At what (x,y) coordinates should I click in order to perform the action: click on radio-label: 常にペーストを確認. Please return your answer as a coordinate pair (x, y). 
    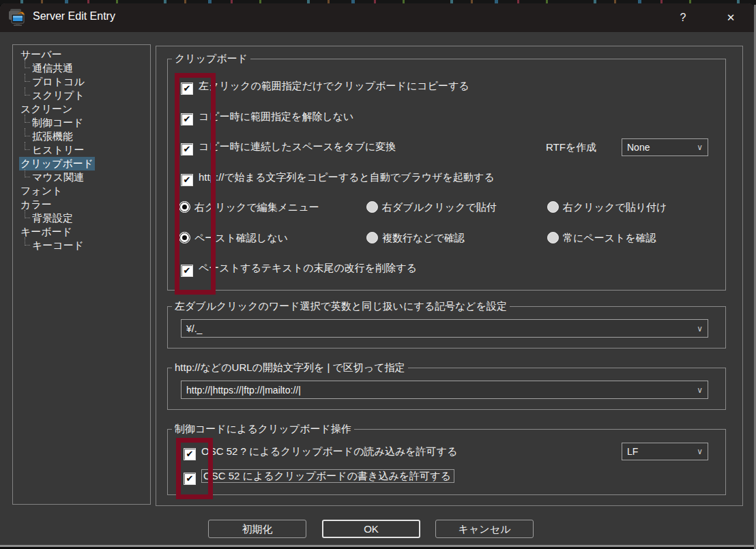
    Looking at the image, I should click on (610, 237).